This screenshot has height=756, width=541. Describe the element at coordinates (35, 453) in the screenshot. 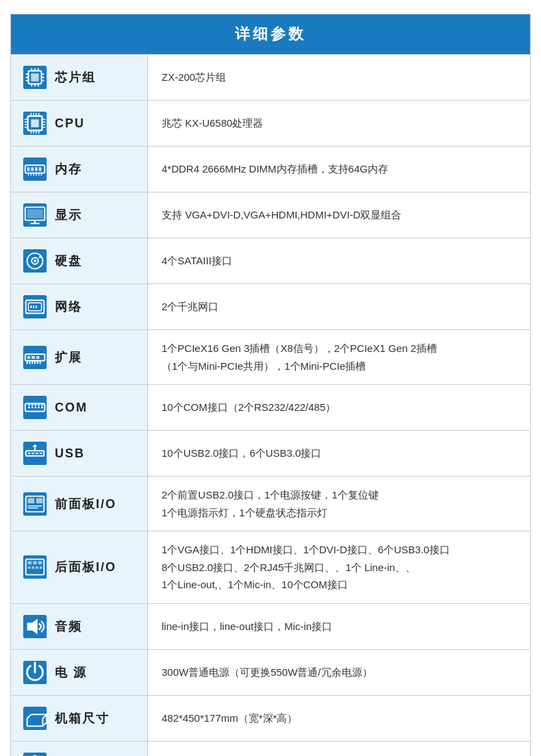

I see `usb-icon` at that location.